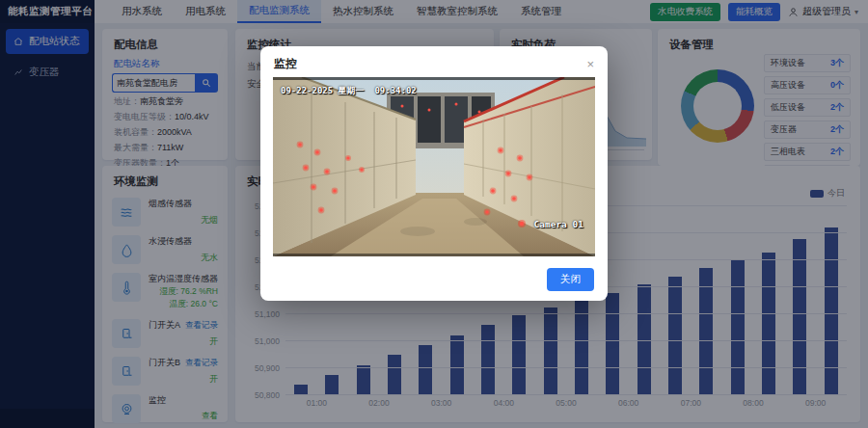 This screenshot has width=868, height=428. What do you see at coordinates (285, 64) in the screenshot?
I see `modal-title: 监控` at bounding box center [285, 64].